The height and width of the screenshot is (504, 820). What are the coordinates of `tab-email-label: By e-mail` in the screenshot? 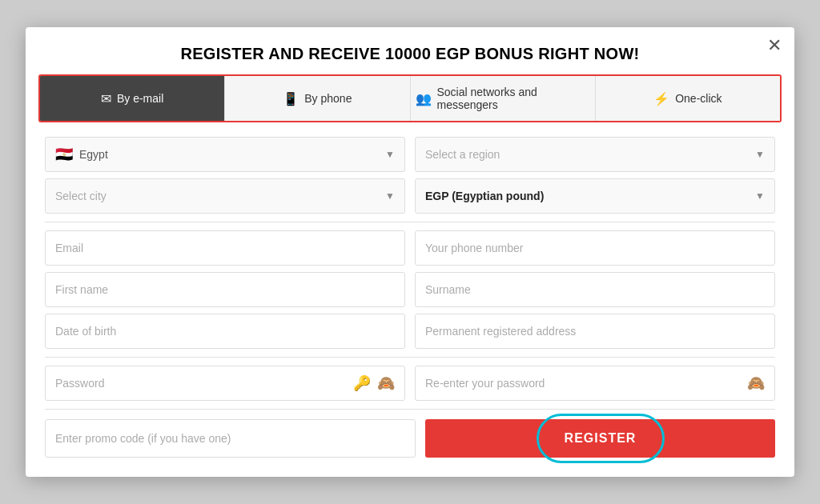 It's located at (140, 98).